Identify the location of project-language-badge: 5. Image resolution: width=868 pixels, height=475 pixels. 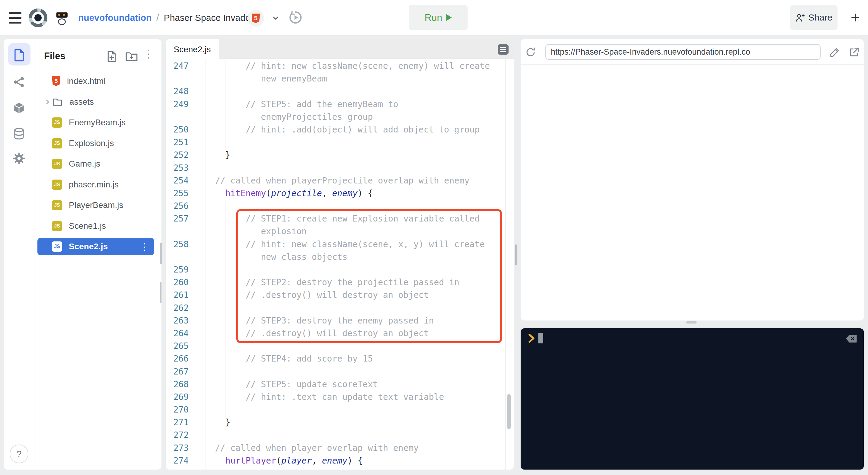
(256, 18).